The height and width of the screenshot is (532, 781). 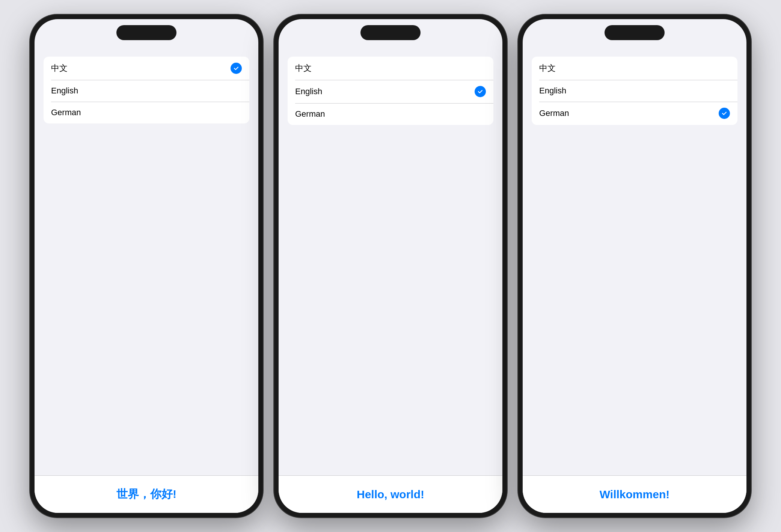 What do you see at coordinates (635, 91) in the screenshot?
I see `language-list: 中文EnglishGerman` at bounding box center [635, 91].